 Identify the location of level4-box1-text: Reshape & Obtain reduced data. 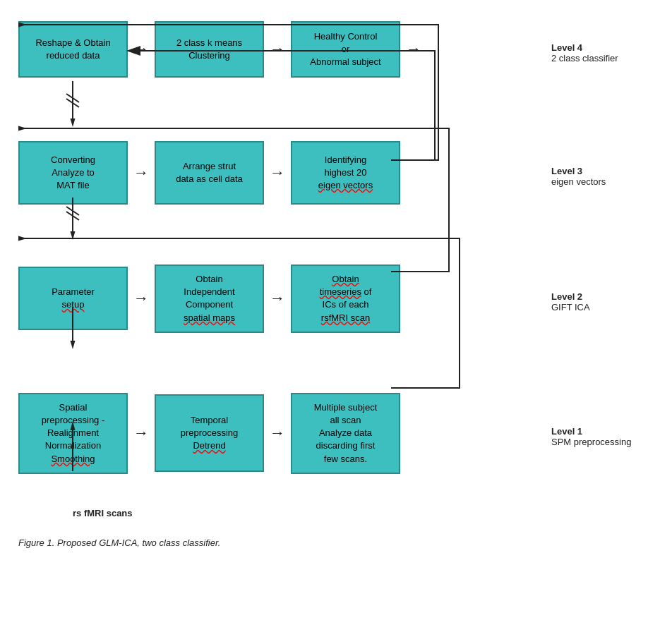
(73, 49).